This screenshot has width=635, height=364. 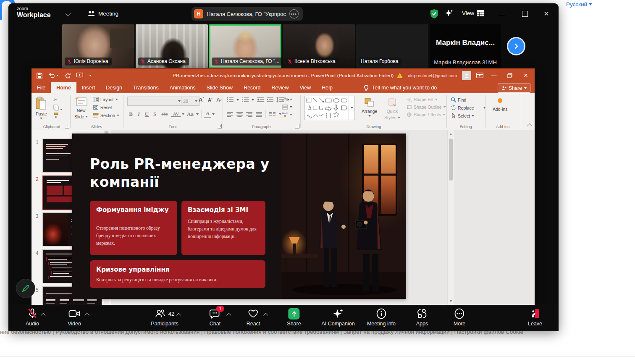 I want to click on shapes-gallery-more-icon, so click(x=352, y=108).